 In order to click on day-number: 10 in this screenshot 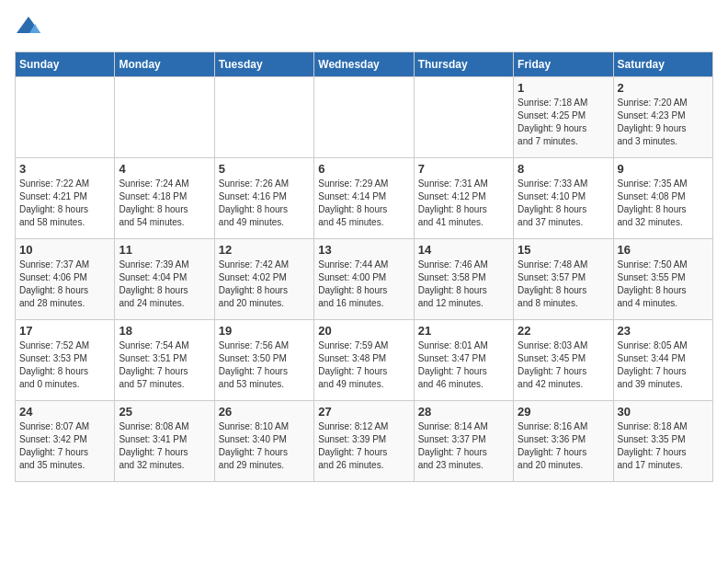, I will do `click(64, 250)`.